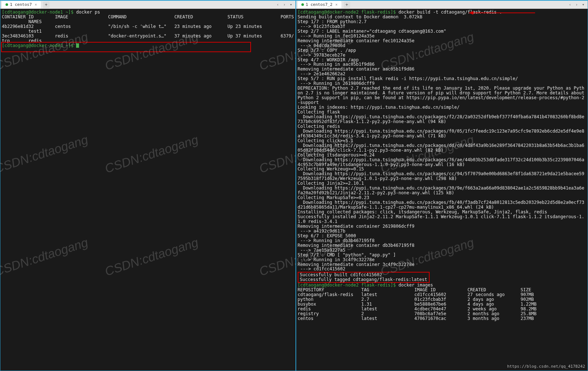 This screenshot has height=371, width=588. What do you see at coordinates (320, 5) in the screenshot?
I see `tab-centos7-2: 1 centos7_2 ×` at bounding box center [320, 5].